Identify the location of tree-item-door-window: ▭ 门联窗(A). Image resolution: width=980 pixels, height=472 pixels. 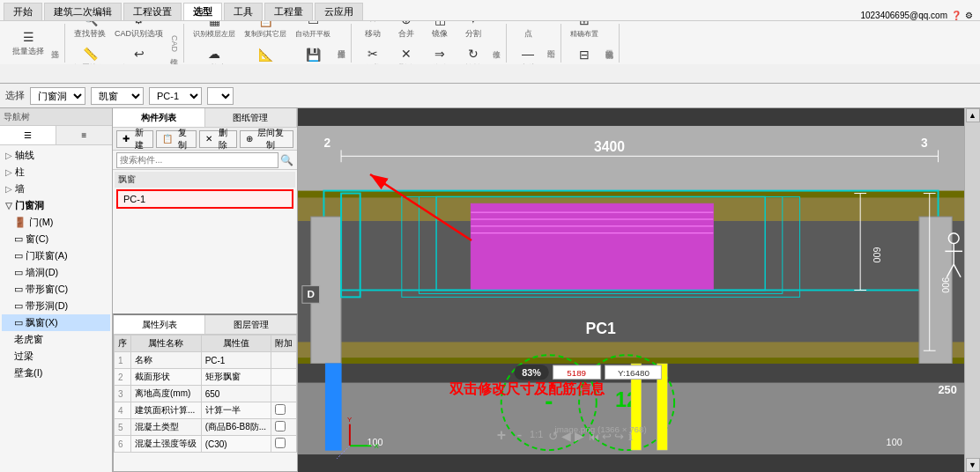
(56, 255).